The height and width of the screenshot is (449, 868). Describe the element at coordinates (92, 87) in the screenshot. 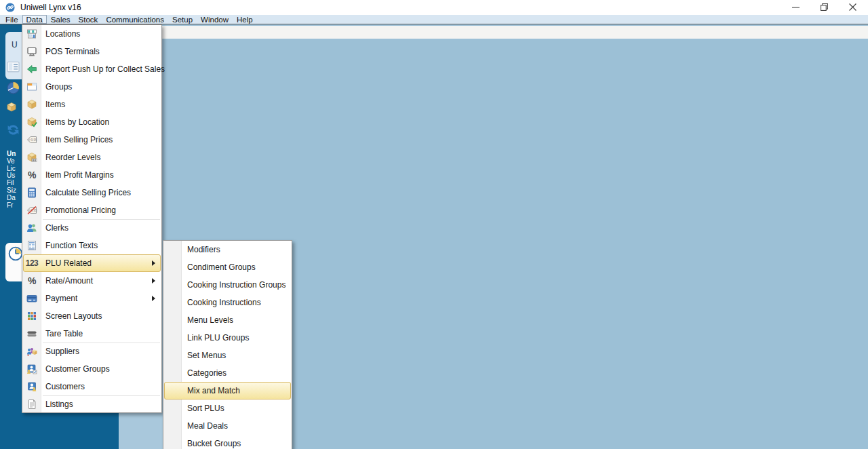

I see `menu-item-groups: Groups` at that location.